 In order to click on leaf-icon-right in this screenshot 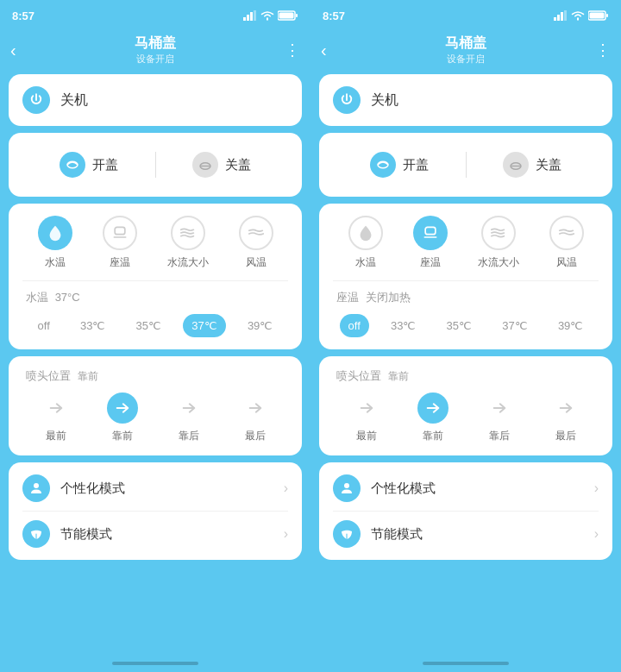, I will do `click(347, 534)`.